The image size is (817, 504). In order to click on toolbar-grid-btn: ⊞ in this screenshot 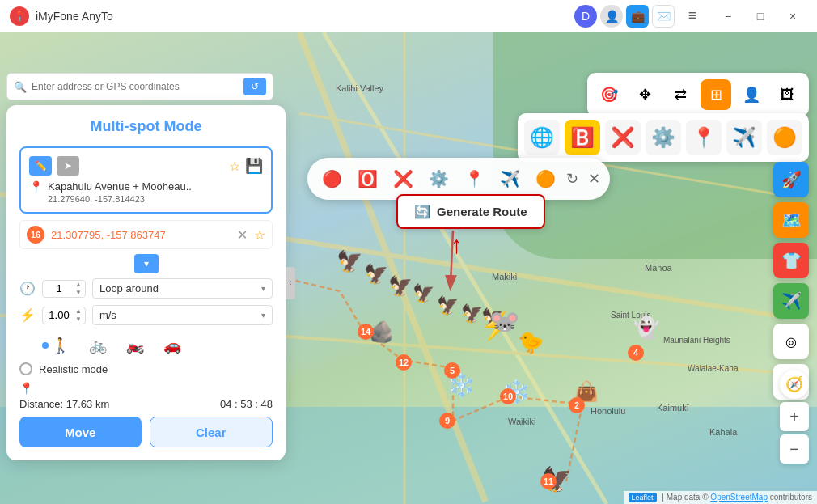, I will do `click(716, 95)`.